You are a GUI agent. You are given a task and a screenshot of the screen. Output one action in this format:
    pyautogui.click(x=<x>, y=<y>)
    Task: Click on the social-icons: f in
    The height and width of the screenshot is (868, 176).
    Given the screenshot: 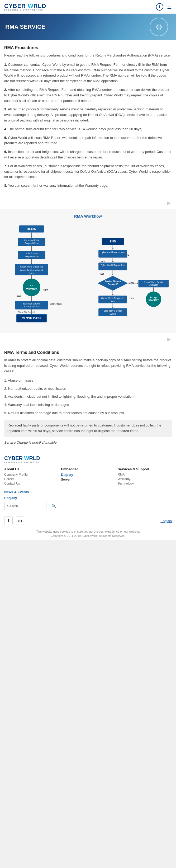 What is the action you would take?
    pyautogui.click(x=14, y=521)
    